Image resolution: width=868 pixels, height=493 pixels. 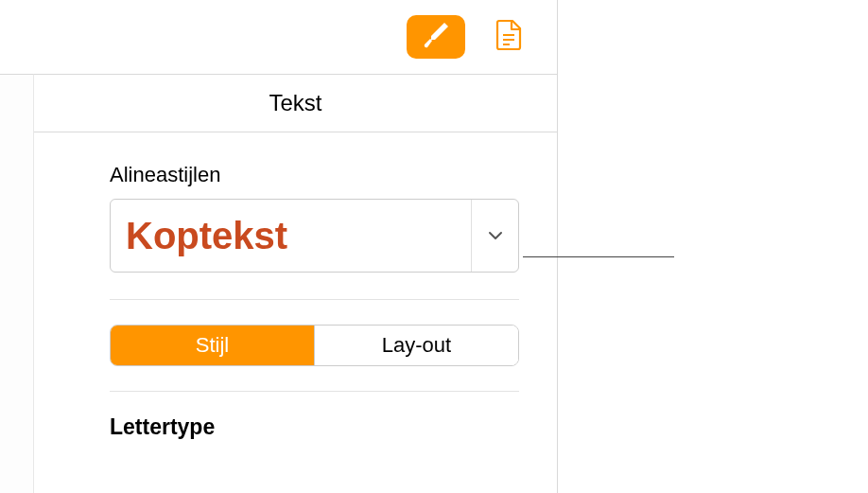 What do you see at coordinates (436, 37) in the screenshot?
I see `paintbrush-icon` at bounding box center [436, 37].